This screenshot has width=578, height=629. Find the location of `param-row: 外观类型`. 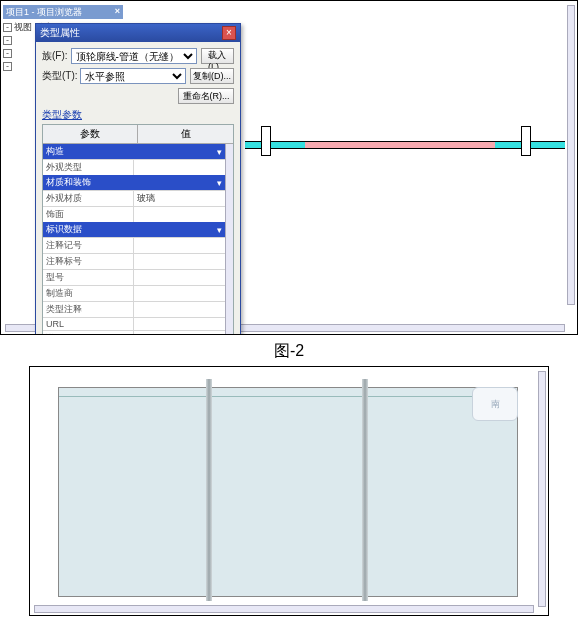

param-row: 外观类型 is located at coordinates (134, 167).